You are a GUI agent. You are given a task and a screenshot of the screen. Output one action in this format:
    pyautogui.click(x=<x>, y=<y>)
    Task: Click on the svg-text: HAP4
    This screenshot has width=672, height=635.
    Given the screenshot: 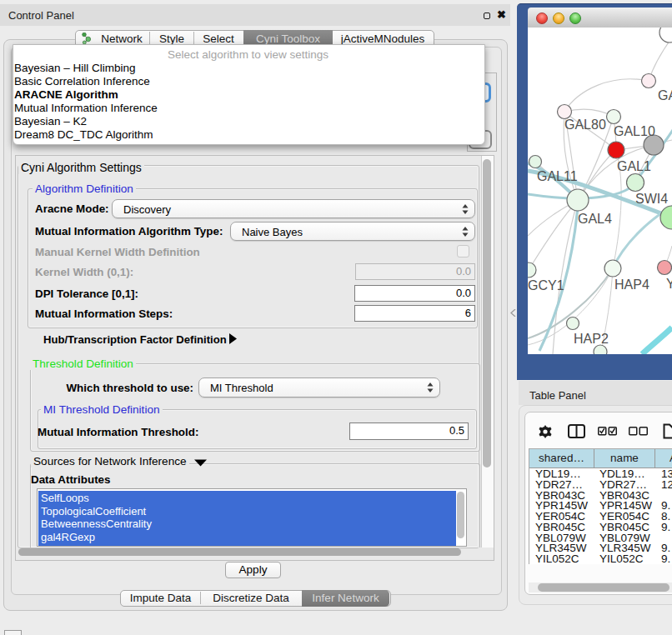 What is the action you would take?
    pyautogui.click(x=632, y=285)
    